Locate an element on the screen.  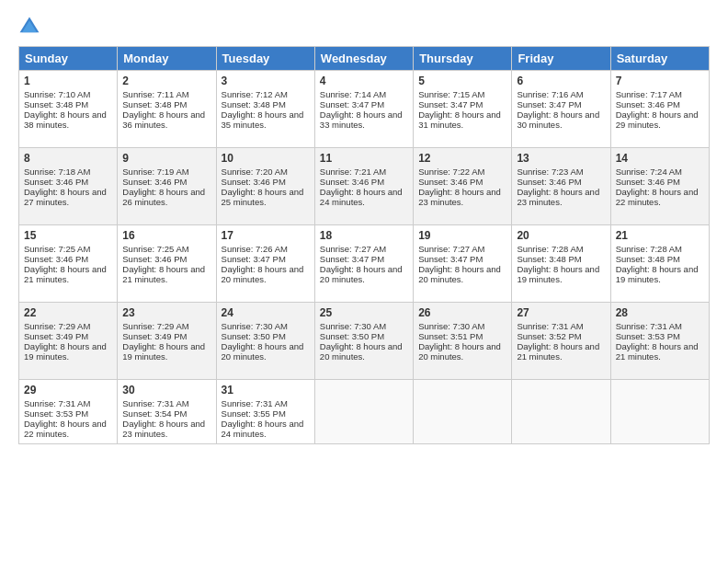
calendar-day-cell: 28Sunrise: 7:31 AMSunset: 3:53 PMDayligh… is located at coordinates (660, 341).